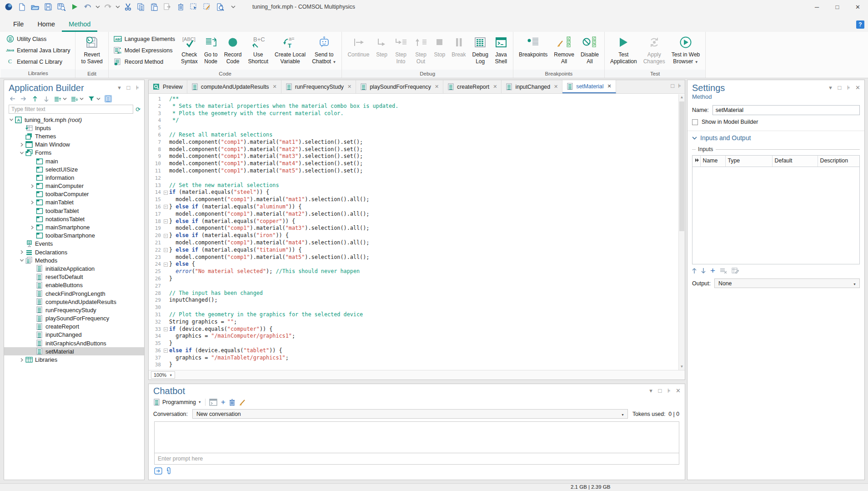  What do you see at coordinates (776, 137) in the screenshot?
I see `inputs-and-output-section: Inputs and Output` at bounding box center [776, 137].